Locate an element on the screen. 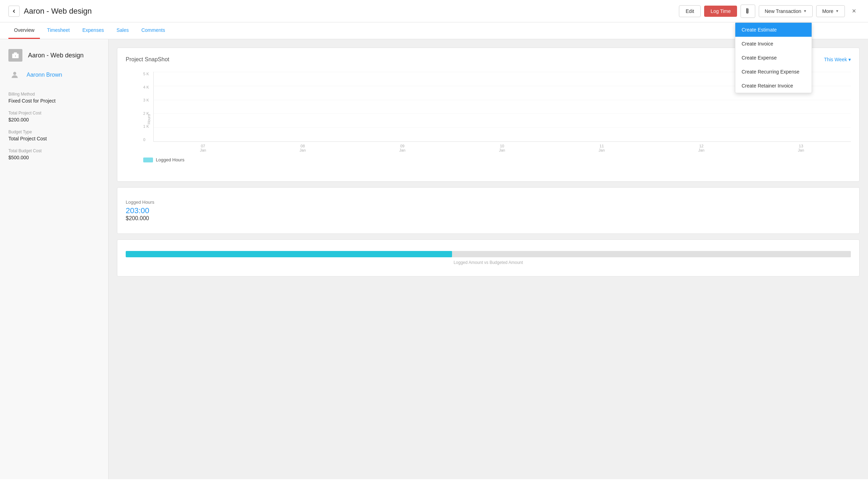  tab-overview: Overview is located at coordinates (24, 31).